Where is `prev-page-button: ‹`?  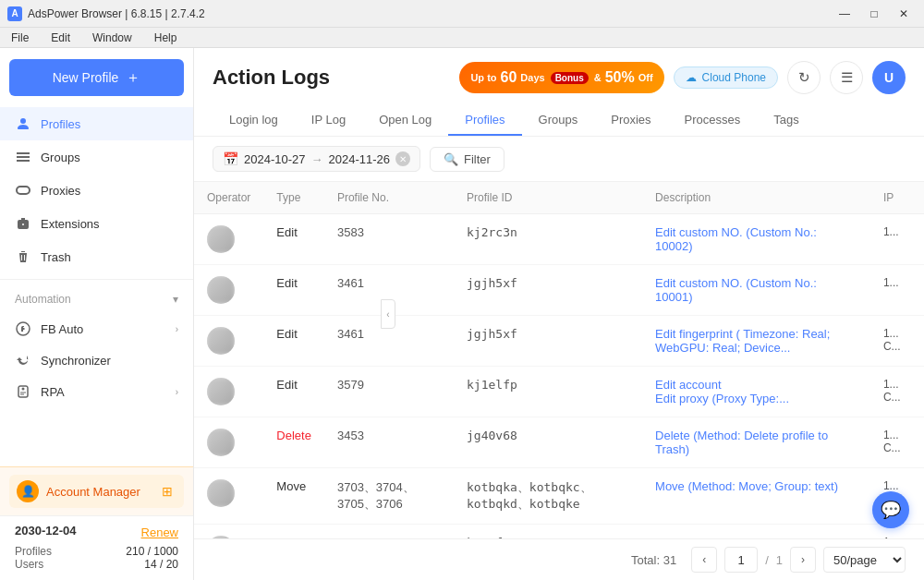 prev-page-button: ‹ is located at coordinates (704, 560).